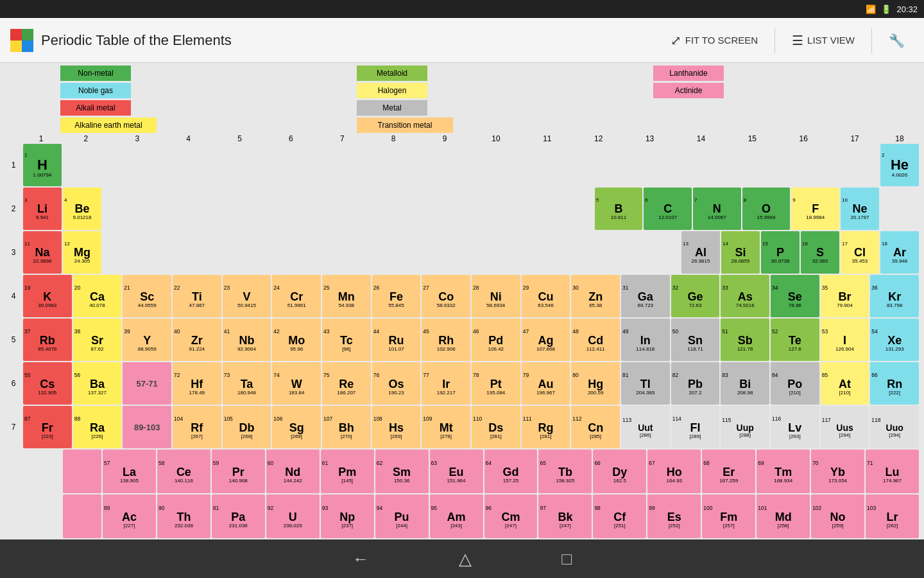 The height and width of the screenshot is (578, 924). Describe the element at coordinates (892, 471) in the screenshot. I see `element-Lu: 71Lu174.967` at that location.